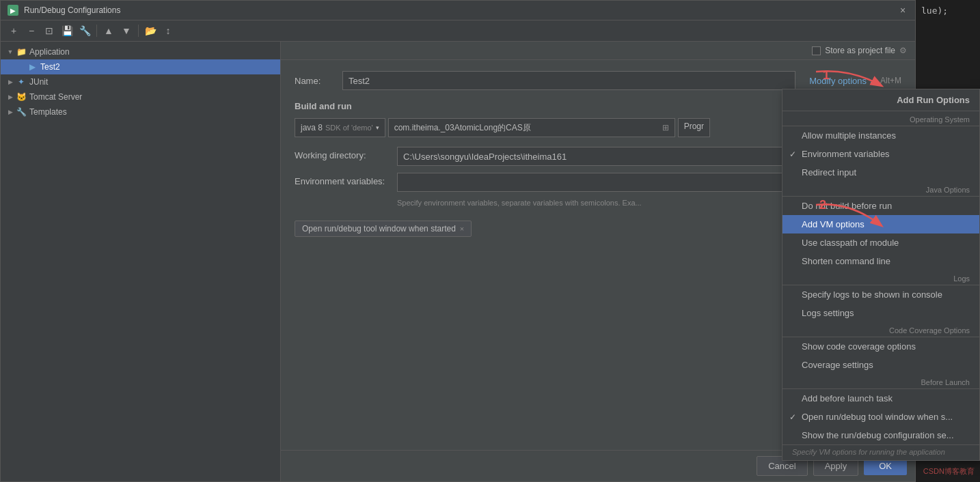  I want to click on remove-button: −, so click(31, 31).